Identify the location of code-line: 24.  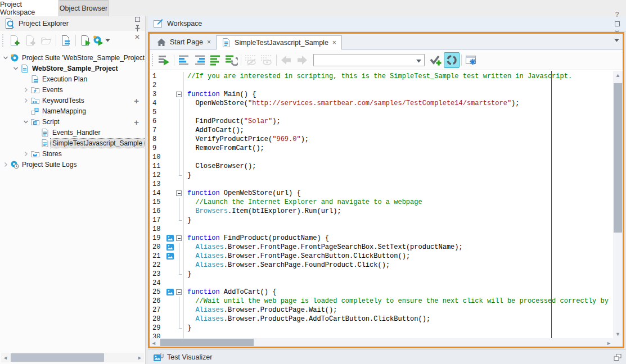
(381, 283).